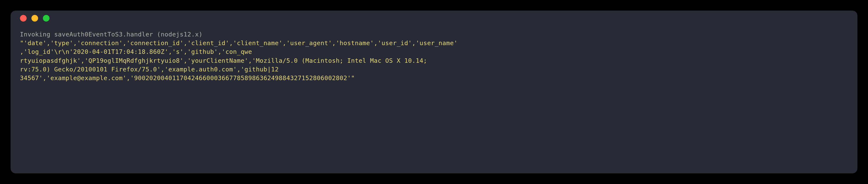  What do you see at coordinates (434, 34) in the screenshot?
I see `invoke-line: Invoking saveAuth0EventToS3.handler (nod…` at bounding box center [434, 34].